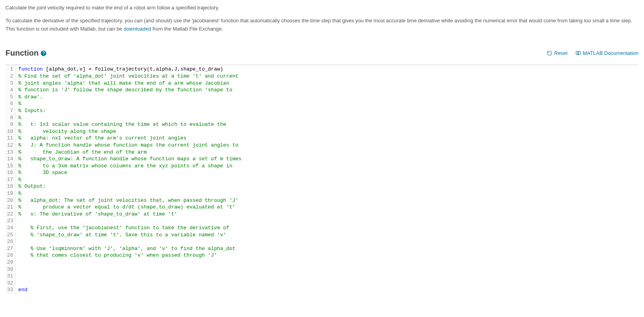  What do you see at coordinates (322, 18) in the screenshot?
I see `problem-description: Calculate the joint velocity required to…` at bounding box center [322, 18].